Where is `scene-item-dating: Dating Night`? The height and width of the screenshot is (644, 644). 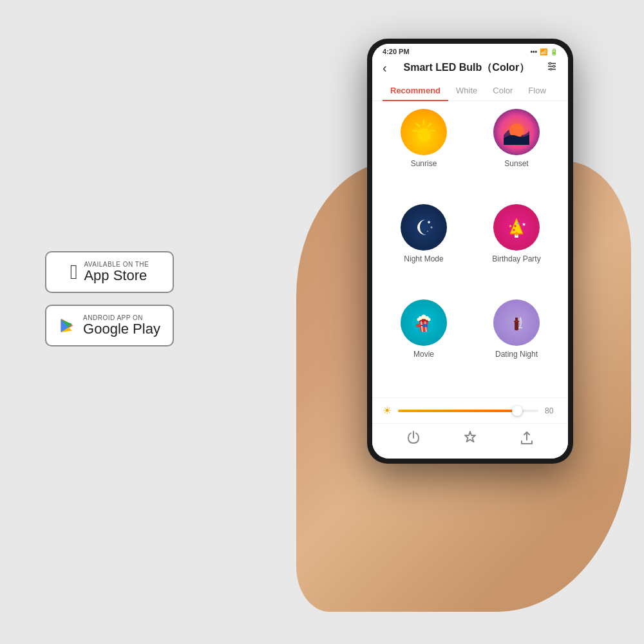
scene-item-dating: Dating Night is located at coordinates (516, 345).